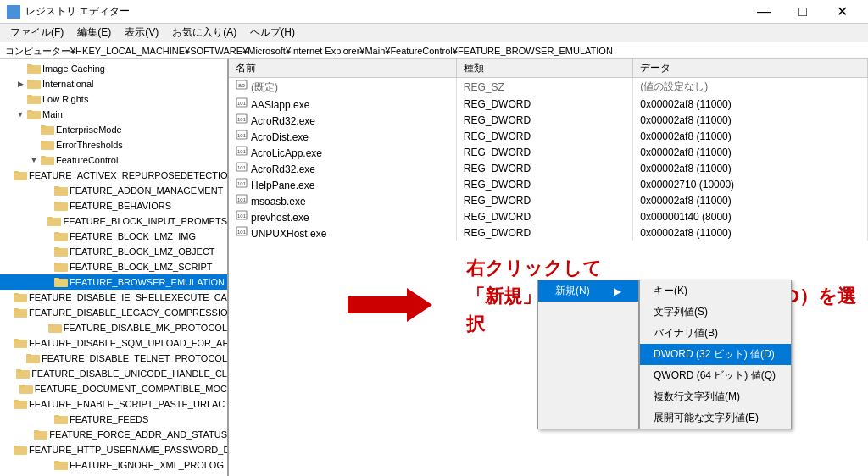  What do you see at coordinates (141, 267) in the screenshot?
I see `tree-label-feature-block-lmz-script: FEATURE_BLOCK_LMZ_SCRIPT` at bounding box center [141, 267].